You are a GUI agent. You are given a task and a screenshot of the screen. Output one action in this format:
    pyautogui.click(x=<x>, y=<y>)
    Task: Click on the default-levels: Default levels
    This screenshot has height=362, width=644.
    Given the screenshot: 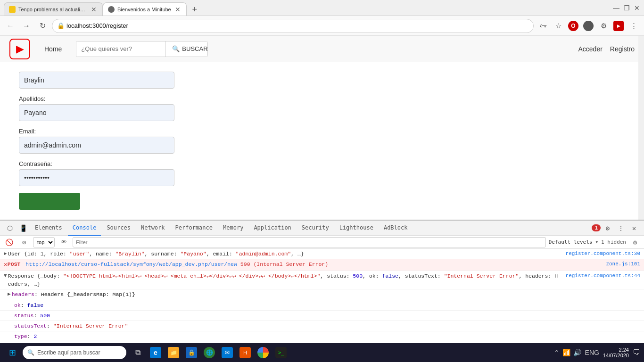 What is the action you would take?
    pyautogui.click(x=570, y=242)
    